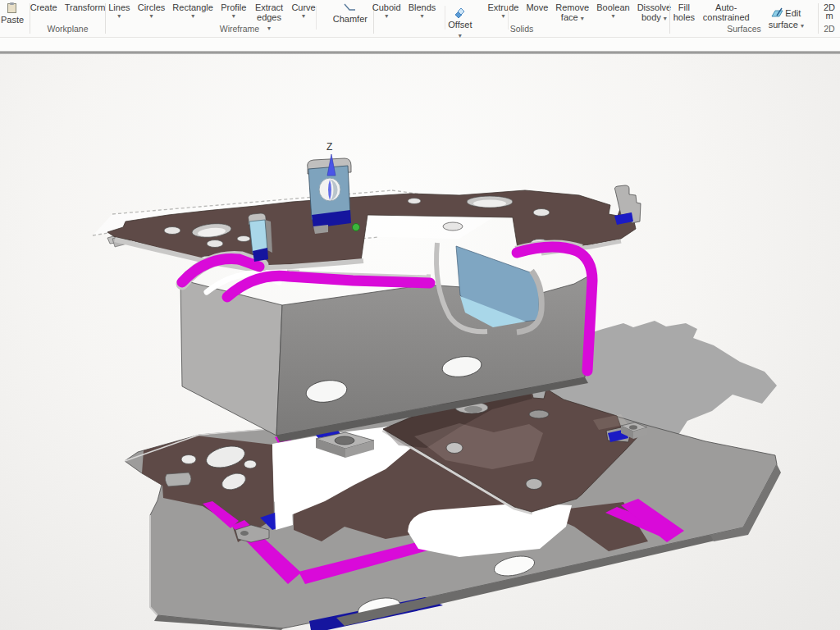 The height and width of the screenshot is (630, 840). I want to click on edit-surface-icon, so click(778, 13).